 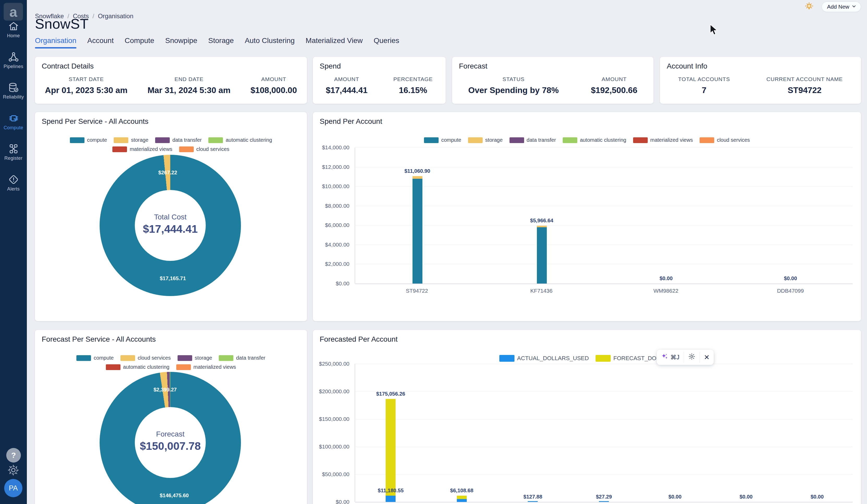 What do you see at coordinates (358, 339) in the screenshot?
I see `chart-title: Forecasted Per Account` at bounding box center [358, 339].